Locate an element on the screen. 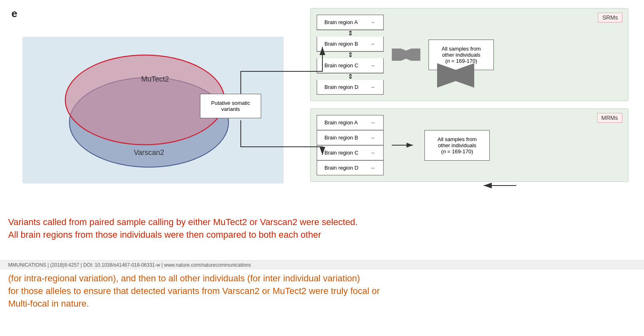 The height and width of the screenshot is (336, 644). mrm-arrow-left-B: ← is located at coordinates (373, 138).